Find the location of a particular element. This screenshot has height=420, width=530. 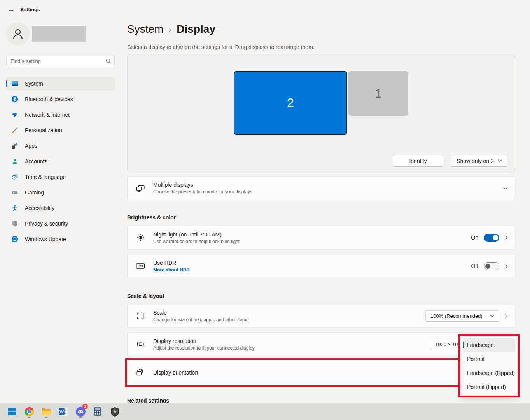

accessibility-icon is located at coordinates (15, 208).